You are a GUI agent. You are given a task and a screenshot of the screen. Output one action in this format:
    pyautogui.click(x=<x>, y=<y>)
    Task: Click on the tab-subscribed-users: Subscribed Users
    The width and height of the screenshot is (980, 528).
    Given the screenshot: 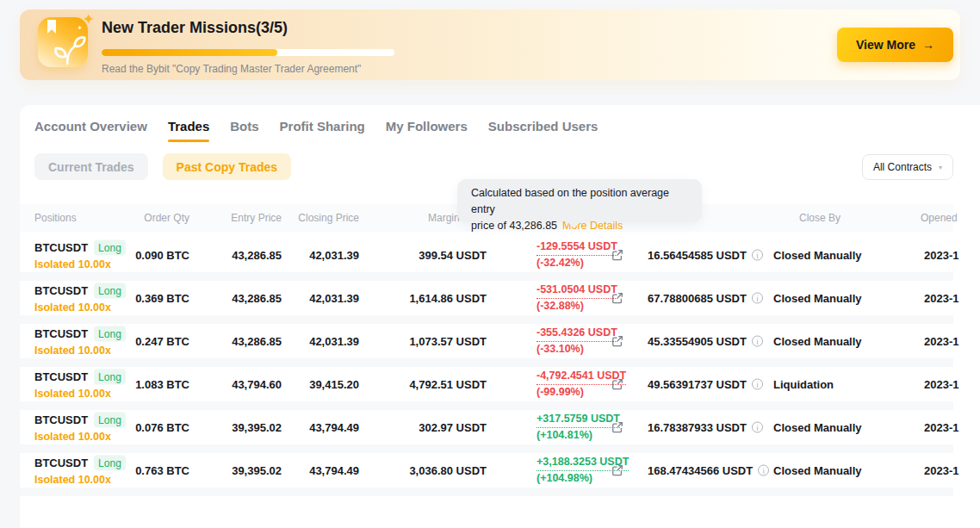 What is the action you would take?
    pyautogui.click(x=543, y=134)
    